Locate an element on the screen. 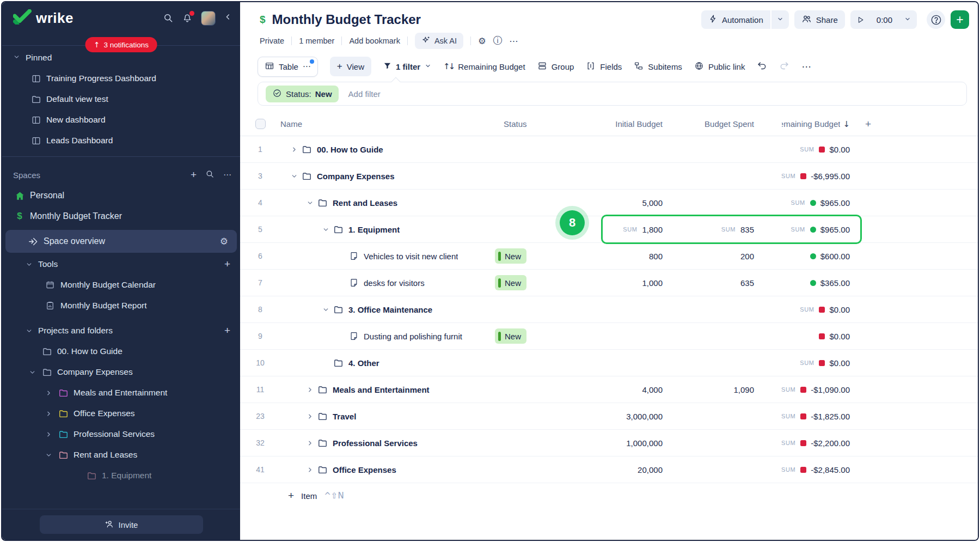 This screenshot has width=980, height=542. row-name: Office Expenses is located at coordinates (365, 470).